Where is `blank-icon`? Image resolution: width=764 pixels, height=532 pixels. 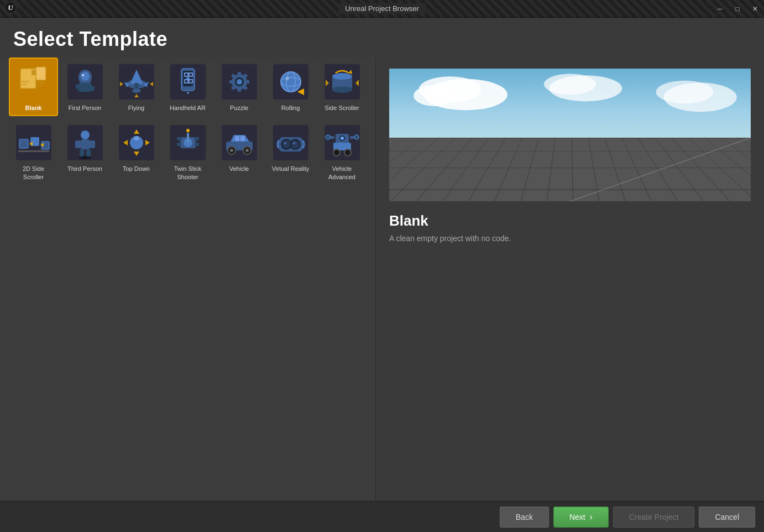 blank-icon is located at coordinates (34, 82).